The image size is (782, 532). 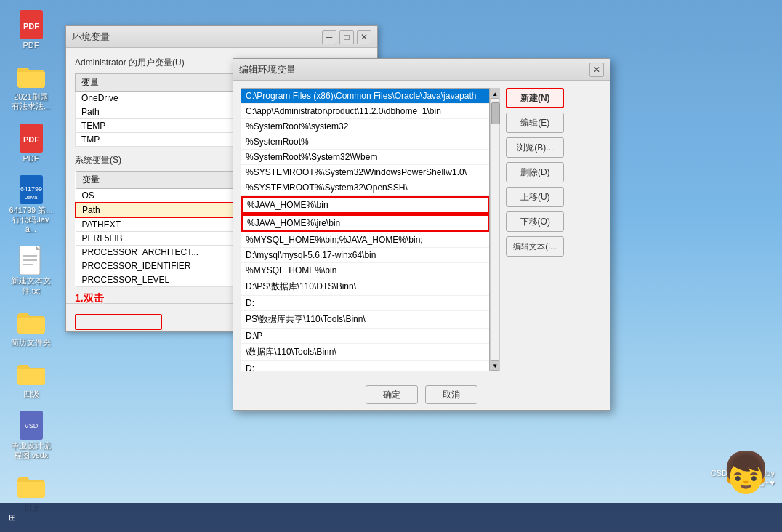 What do you see at coordinates (365, 126) in the screenshot?
I see `list-item-sysroot32: %SystemRoot%\system32` at bounding box center [365, 126].